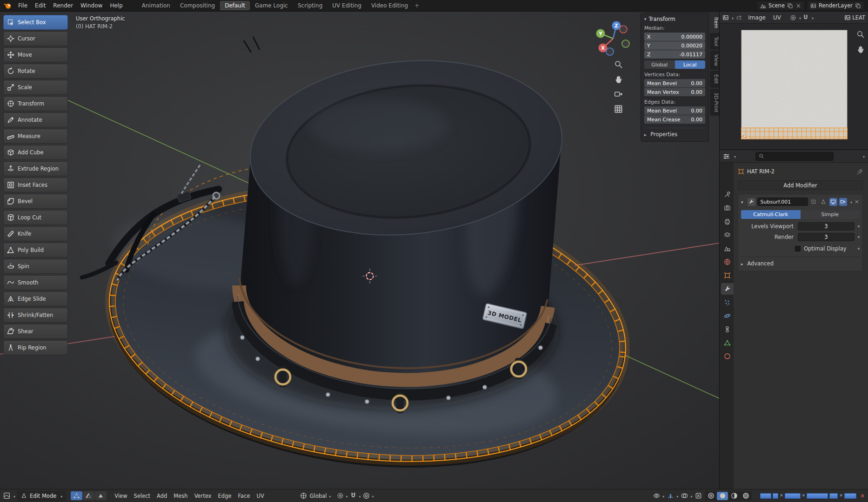  I want to click on properties-tab-material-icon, so click(728, 356).